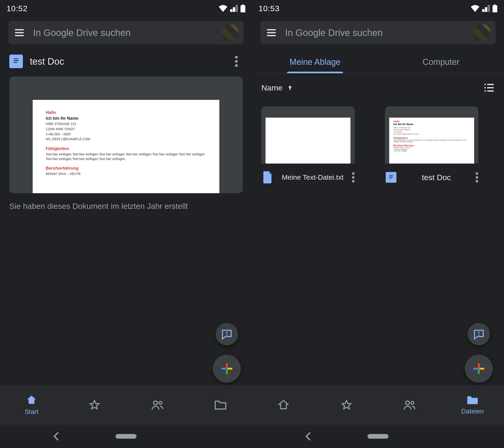 This screenshot has height=448, width=504. I want to click on view-toggle-list, so click(489, 88).